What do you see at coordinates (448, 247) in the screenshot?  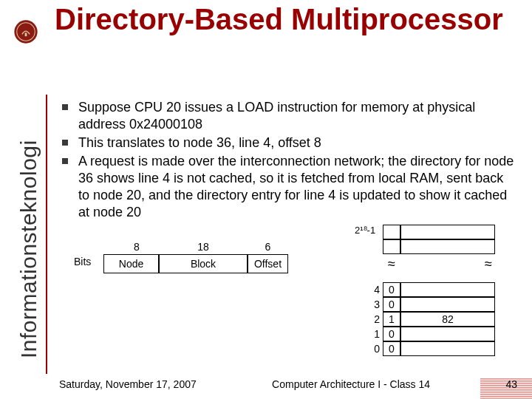 I see `directory-node-top2` at bounding box center [448, 247].